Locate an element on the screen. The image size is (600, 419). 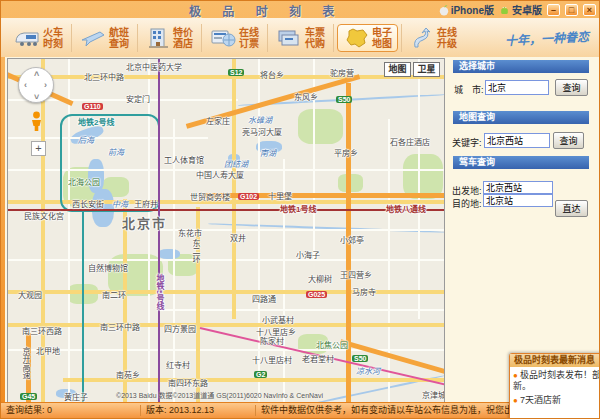
toolbar-item-hotel-deals: 特价酒店 is located at coordinates (170, 38).